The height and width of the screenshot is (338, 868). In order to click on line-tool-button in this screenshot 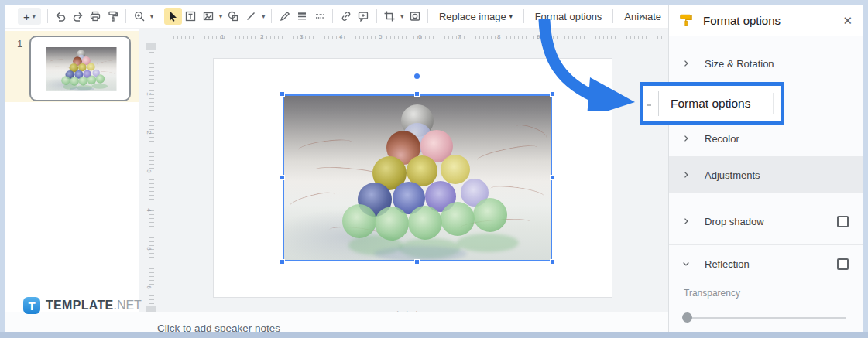, I will do `click(251, 16)`.